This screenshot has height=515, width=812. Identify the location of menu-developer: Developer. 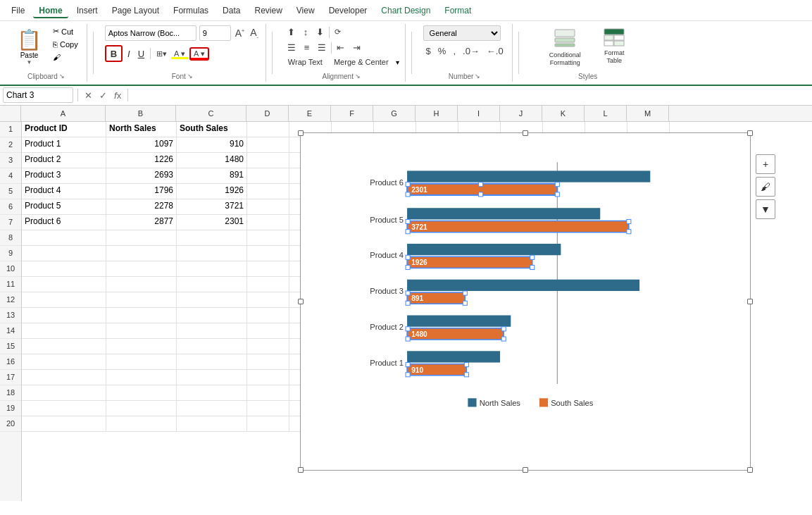
(348, 11).